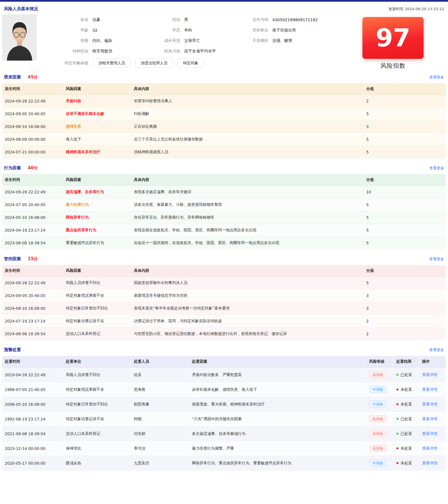 The height and width of the screenshot is (504, 448). I want to click on column-header: 分值, so click(404, 89).